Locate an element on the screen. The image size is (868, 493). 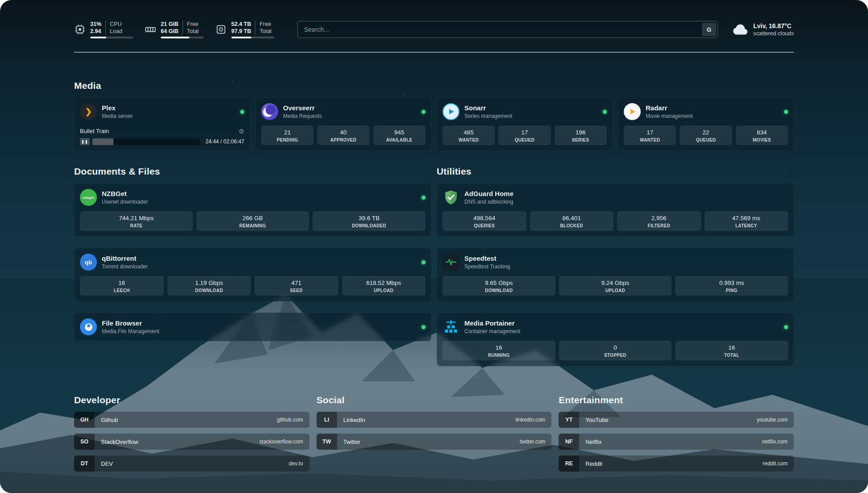
stat-label: RATE is located at coordinates (137, 226).